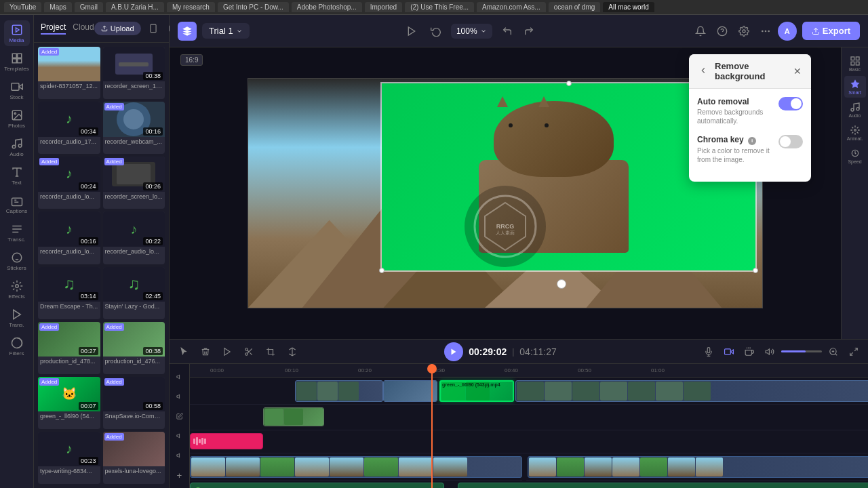 This screenshot has height=488, width=868. What do you see at coordinates (802, 351) in the screenshot?
I see `volume-slider` at bounding box center [802, 351].